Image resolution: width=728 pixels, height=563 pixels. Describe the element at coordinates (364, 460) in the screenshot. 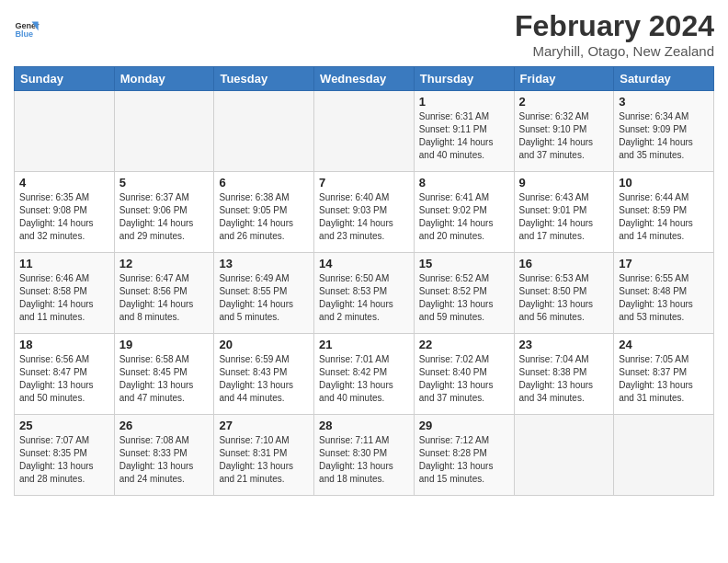

I see `day-info: Sunrise: 7:11 AMSunset: 8:30 PMDaylight:…` at that location.